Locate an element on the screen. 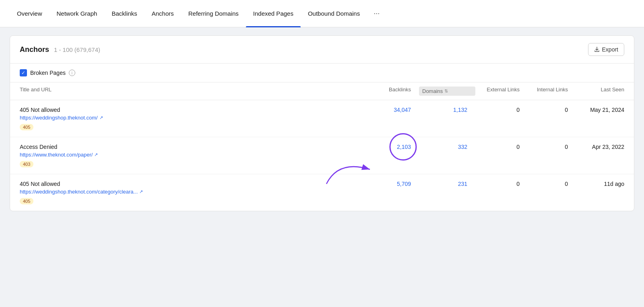 This screenshot has height=307, width=644. cell-internal-links-3: 0 is located at coordinates (552, 184).